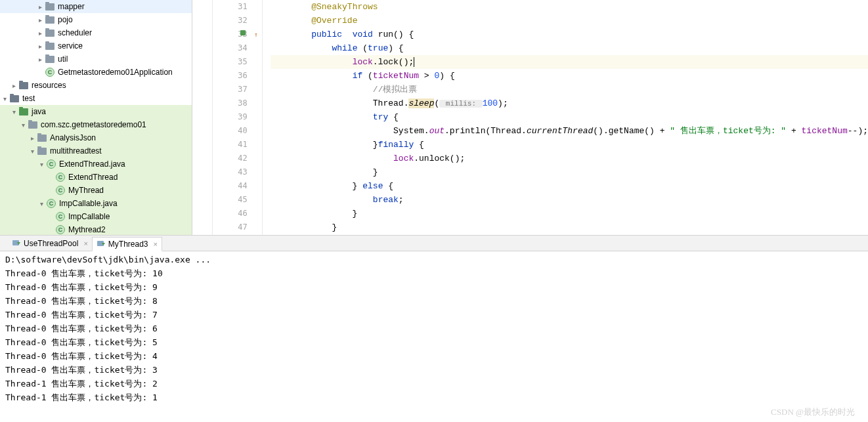 This screenshot has height=422, width=868. Describe the element at coordinates (116, 72) in the screenshot. I see `tree-label: Getmetastoredemo01Application` at that location.